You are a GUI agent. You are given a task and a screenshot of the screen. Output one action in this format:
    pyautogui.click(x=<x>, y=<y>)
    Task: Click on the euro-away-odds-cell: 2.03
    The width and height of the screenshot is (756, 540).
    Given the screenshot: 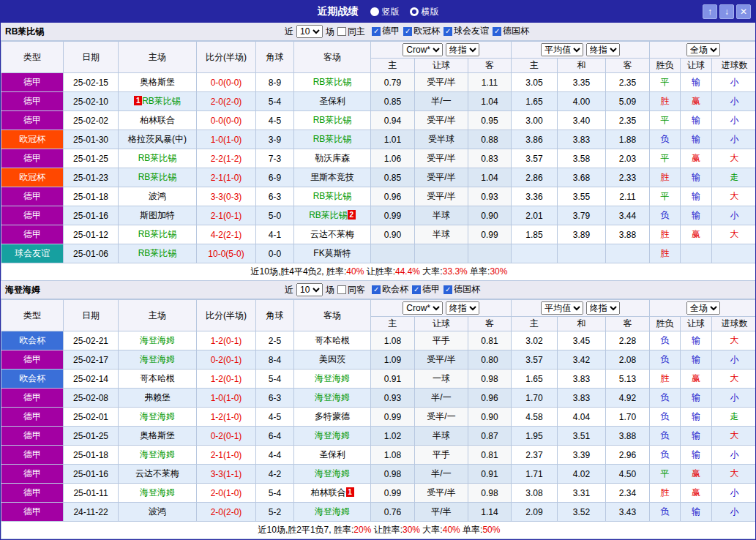 What is the action you would take?
    pyautogui.click(x=628, y=159)
    